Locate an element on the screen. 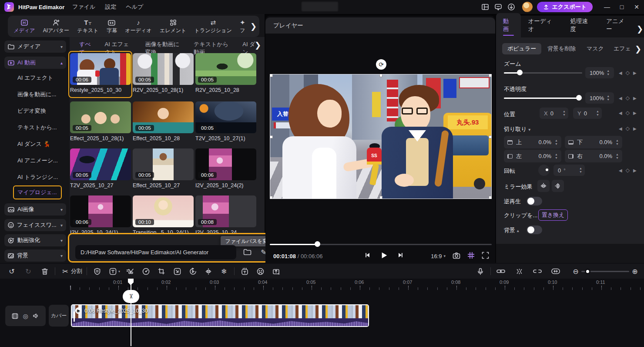 The height and width of the screenshot is (347, 644). tab-filters-truncated: ✦ フ is located at coordinates (243, 26).